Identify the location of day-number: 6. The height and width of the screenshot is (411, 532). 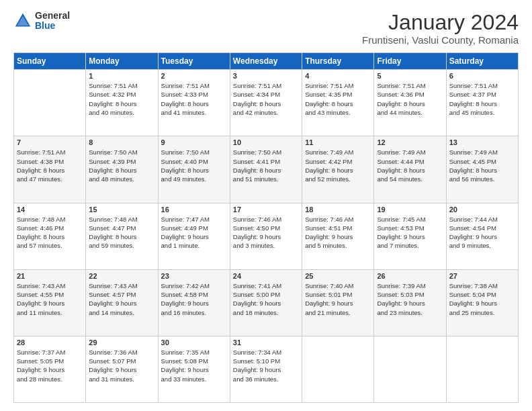
(482, 76).